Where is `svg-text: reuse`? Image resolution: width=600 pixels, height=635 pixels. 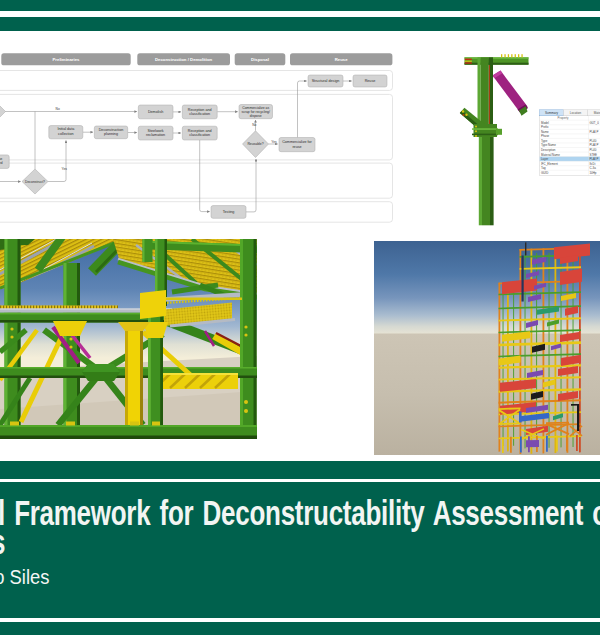 svg-text: reuse is located at coordinates (296, 147).